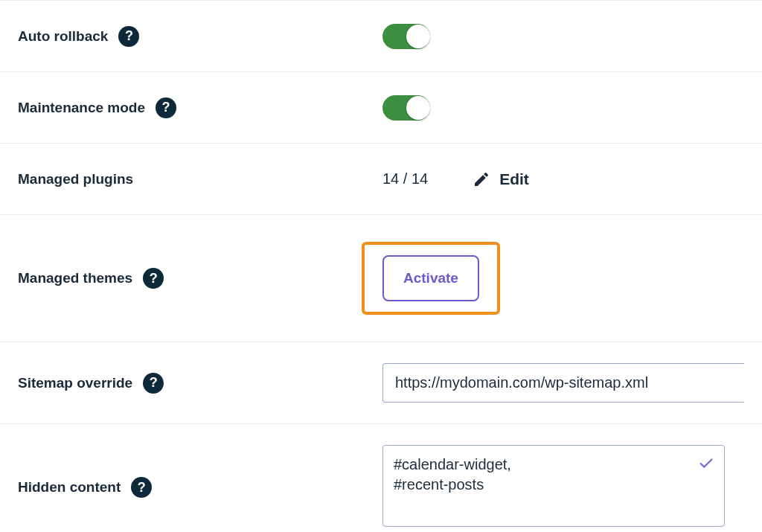 The width and height of the screenshot is (762, 532). Describe the element at coordinates (554, 486) in the screenshot. I see `hidden-content-textarea` at that location.